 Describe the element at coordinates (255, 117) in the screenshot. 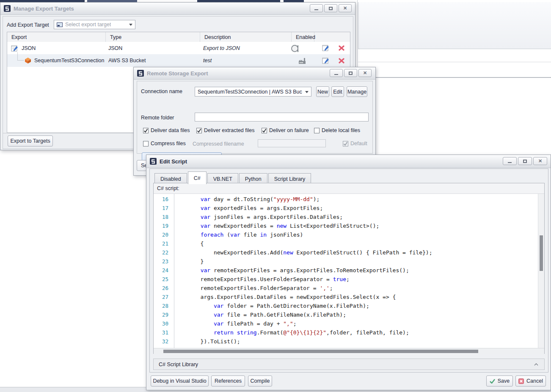

I see `remote-content-panel: Connection name SequentumTestS3Connectio…` at that location.